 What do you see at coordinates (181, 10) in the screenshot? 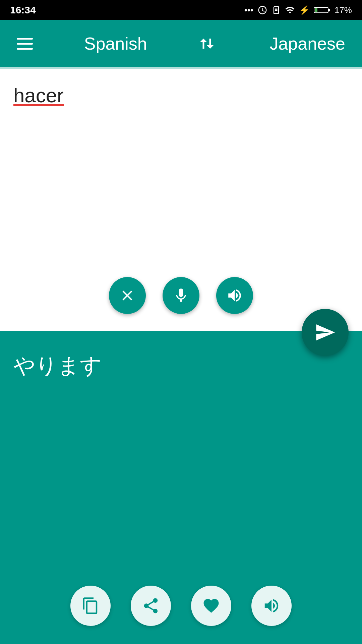
I see `status-bar: 16:34 ••• ⚡ 17%` at bounding box center [181, 10].